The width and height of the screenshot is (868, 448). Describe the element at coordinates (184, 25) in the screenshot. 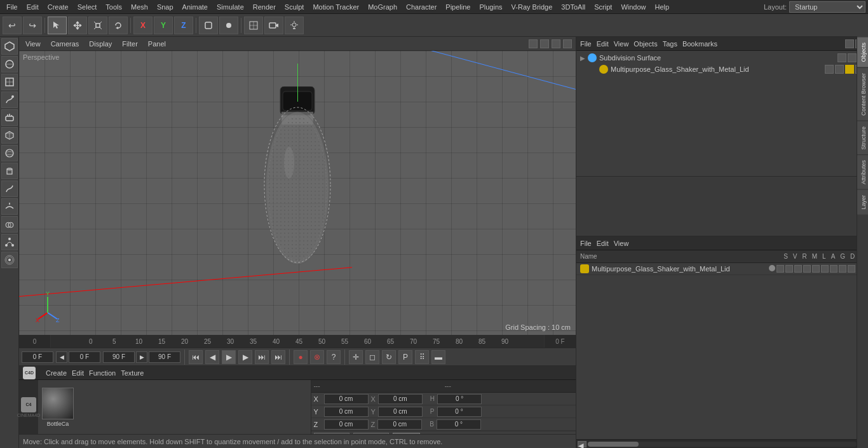

I see `z-axis-button: Z` at that location.